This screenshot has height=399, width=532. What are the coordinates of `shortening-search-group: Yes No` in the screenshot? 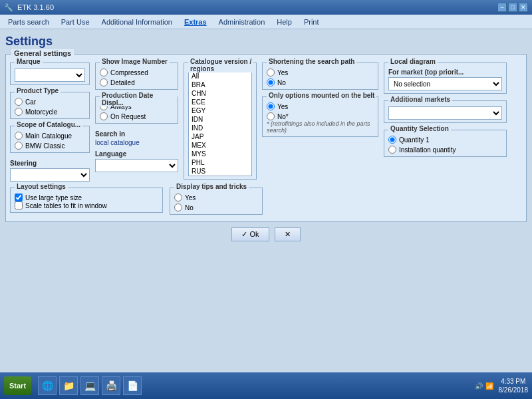 It's located at (321, 77).